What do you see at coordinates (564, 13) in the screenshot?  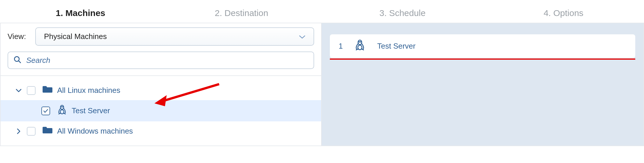 I see `step-options: 4. Options` at bounding box center [564, 13].